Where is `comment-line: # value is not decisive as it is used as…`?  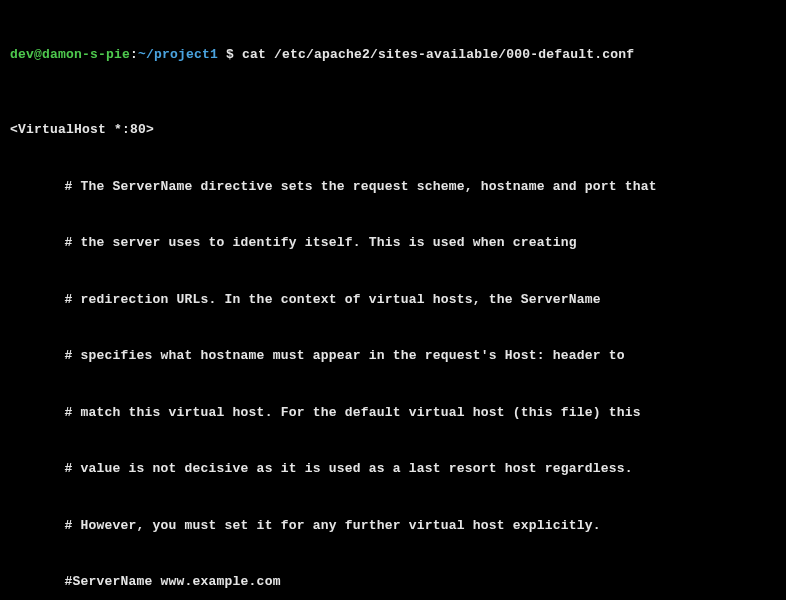
comment-line: # value is not decisive as it is used as… is located at coordinates (393, 470).